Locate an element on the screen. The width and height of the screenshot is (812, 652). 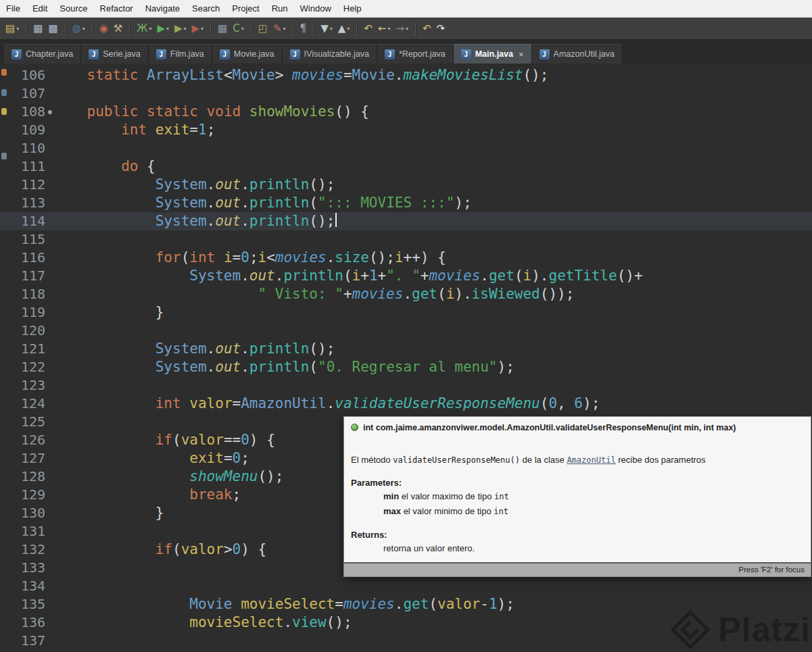
code-line-109: 109 int exit=1; is located at coordinates (406, 130).